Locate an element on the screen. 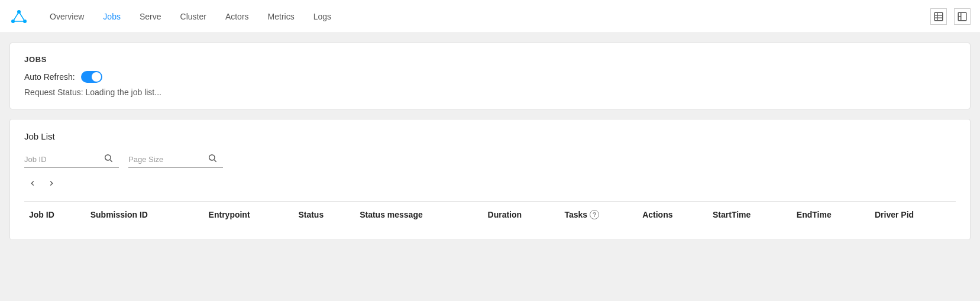  top-nav: Overview Jobs Serve Cluster Actors Metri… is located at coordinates (490, 17).